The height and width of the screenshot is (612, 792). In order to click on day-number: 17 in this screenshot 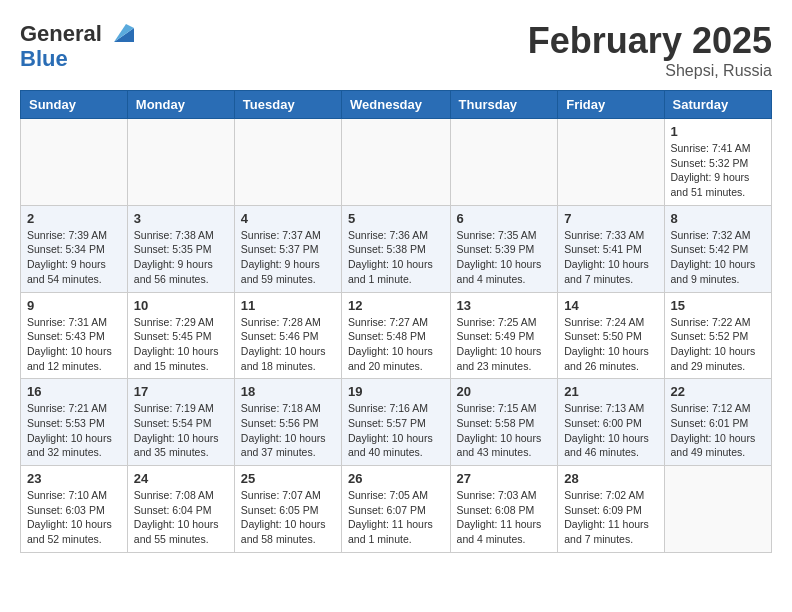, I will do `click(181, 392)`.